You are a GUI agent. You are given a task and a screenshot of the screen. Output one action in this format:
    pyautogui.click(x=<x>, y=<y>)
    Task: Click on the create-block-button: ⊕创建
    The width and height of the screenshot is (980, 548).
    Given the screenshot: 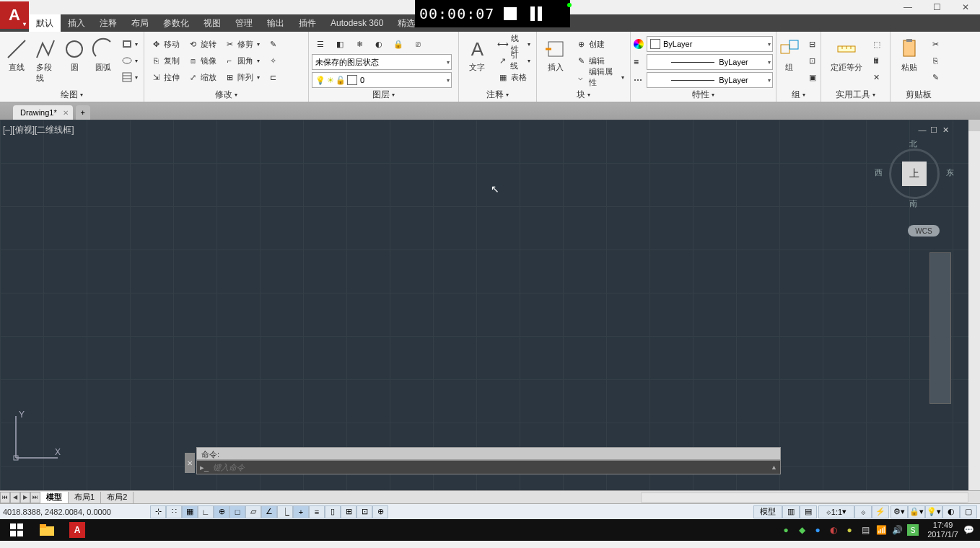 What is the action you would take?
    pyautogui.click(x=600, y=44)
    